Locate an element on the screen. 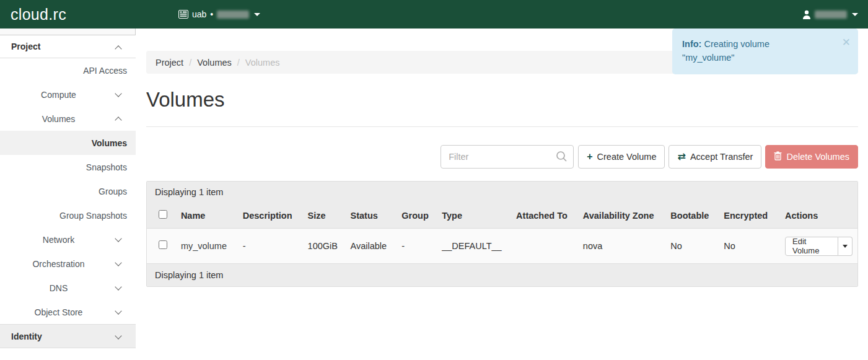 Image resolution: width=868 pixels, height=360 pixels. sidebar-top-strip is located at coordinates (68, 32).